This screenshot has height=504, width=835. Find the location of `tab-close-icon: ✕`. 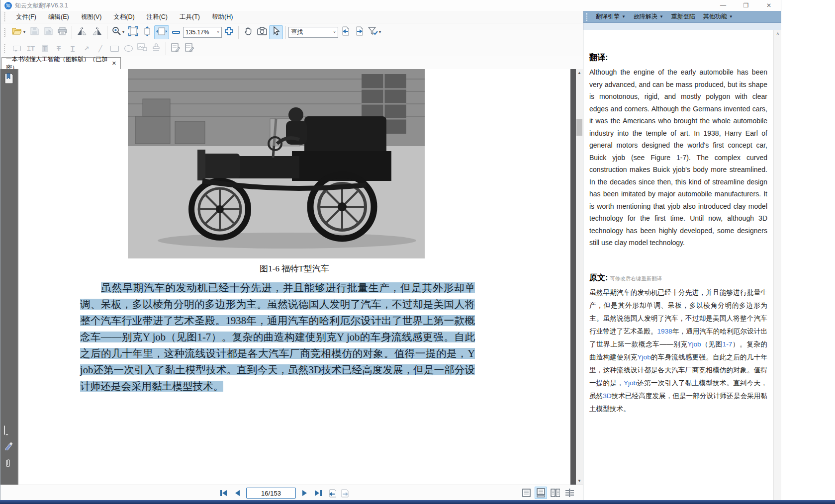

tab-close-icon: ✕ is located at coordinates (114, 64).